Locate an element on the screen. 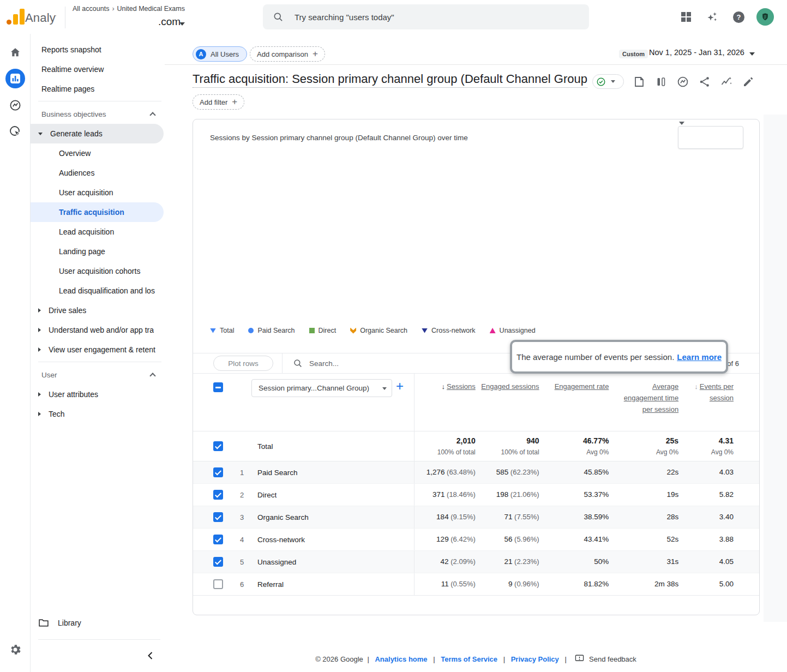 This screenshot has width=787, height=672. table-row: 4Cross-network 129 (6.42%) 56 (5.96%) 43… is located at coordinates (476, 540).